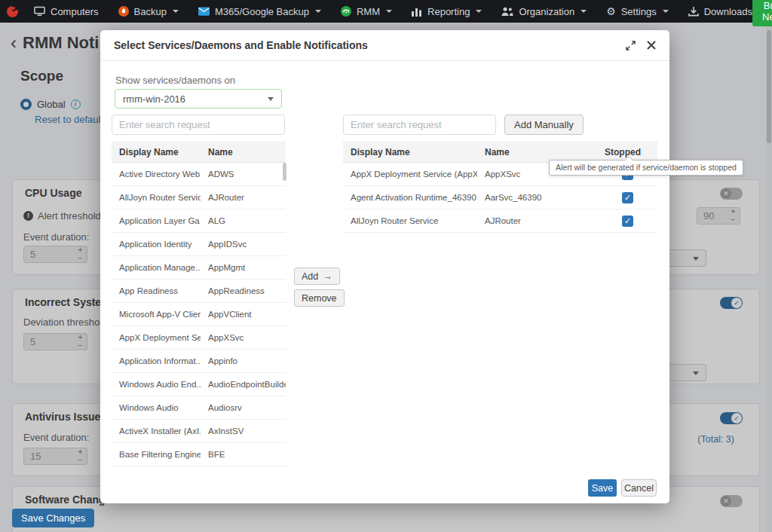 This screenshot has width=772, height=532. Describe the element at coordinates (151, 12) in the screenshot. I see `nav-label: Backup` at that location.